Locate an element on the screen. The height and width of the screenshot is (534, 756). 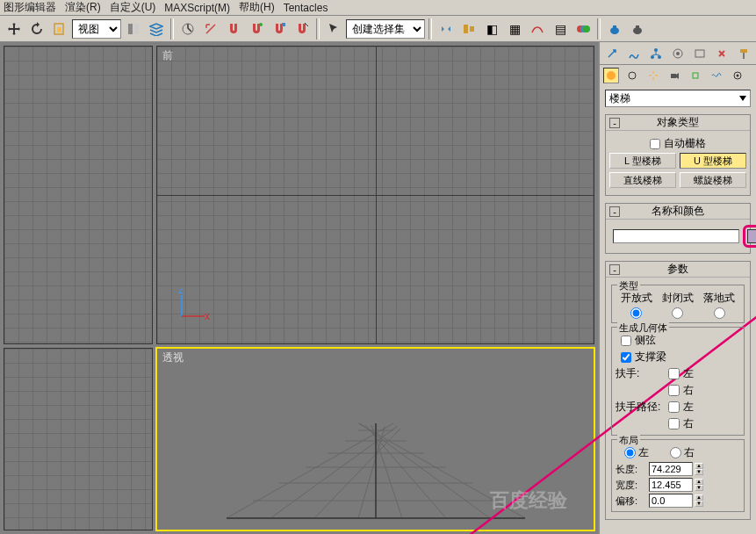
magnet-icon is located at coordinates (234, 29).